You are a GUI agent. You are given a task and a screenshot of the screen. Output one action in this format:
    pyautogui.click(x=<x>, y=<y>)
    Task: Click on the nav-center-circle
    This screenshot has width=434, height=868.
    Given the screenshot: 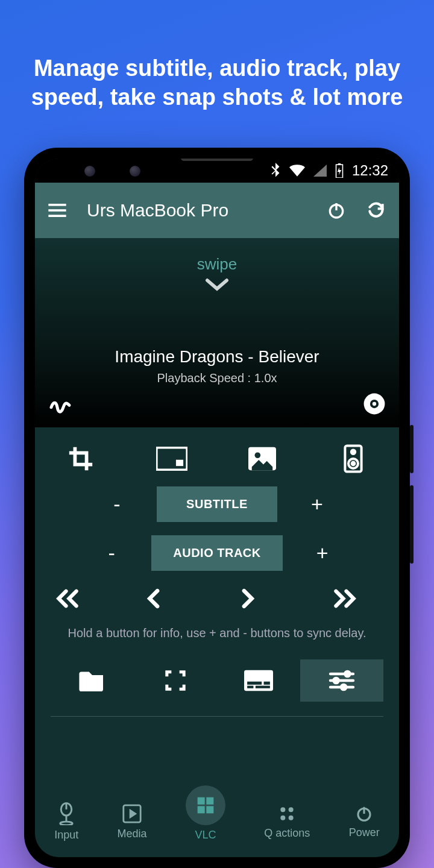 What is the action you would take?
    pyautogui.click(x=206, y=805)
    